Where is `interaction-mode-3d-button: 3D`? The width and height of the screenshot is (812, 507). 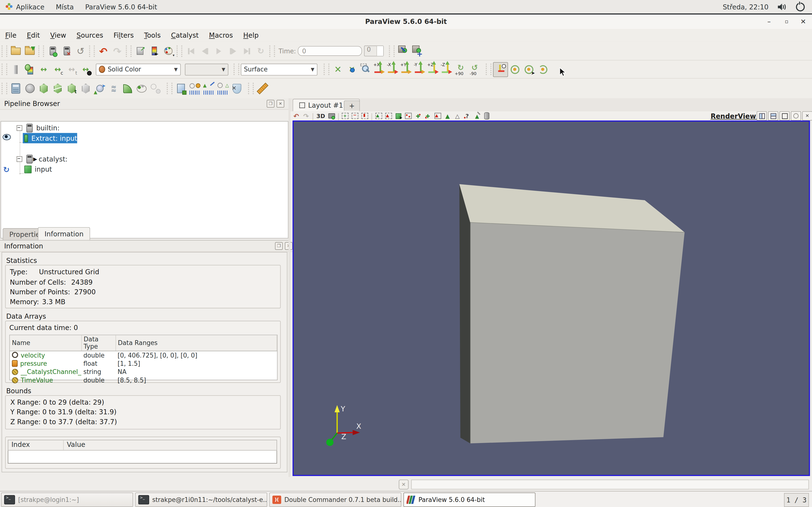
interaction-mode-3d-button: 3D is located at coordinates (321, 116).